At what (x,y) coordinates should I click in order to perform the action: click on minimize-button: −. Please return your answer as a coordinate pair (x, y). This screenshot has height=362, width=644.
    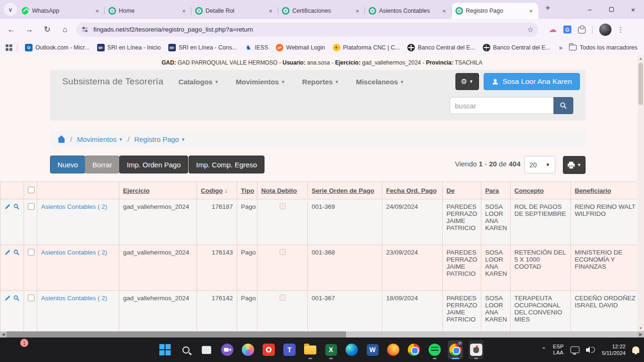
    Looking at the image, I should click on (590, 9).